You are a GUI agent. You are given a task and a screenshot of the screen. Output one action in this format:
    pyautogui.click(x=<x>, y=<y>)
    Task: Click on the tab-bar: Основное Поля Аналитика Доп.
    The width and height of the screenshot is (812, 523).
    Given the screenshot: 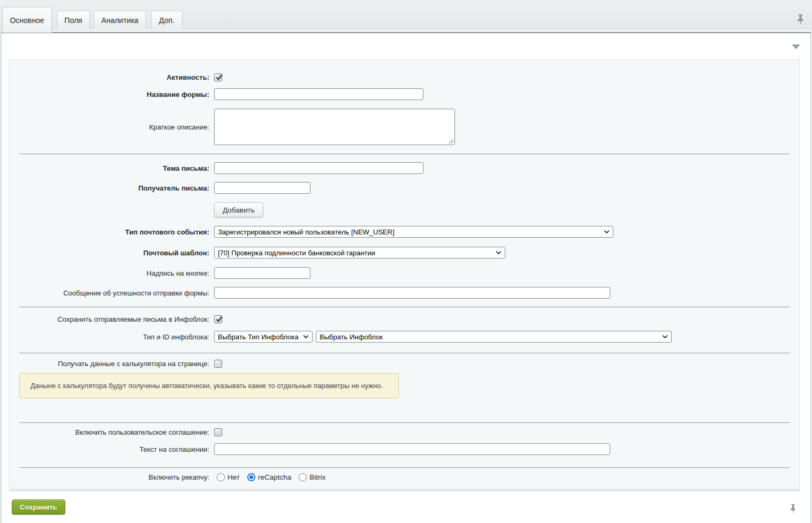 What is the action you would take?
    pyautogui.click(x=406, y=14)
    